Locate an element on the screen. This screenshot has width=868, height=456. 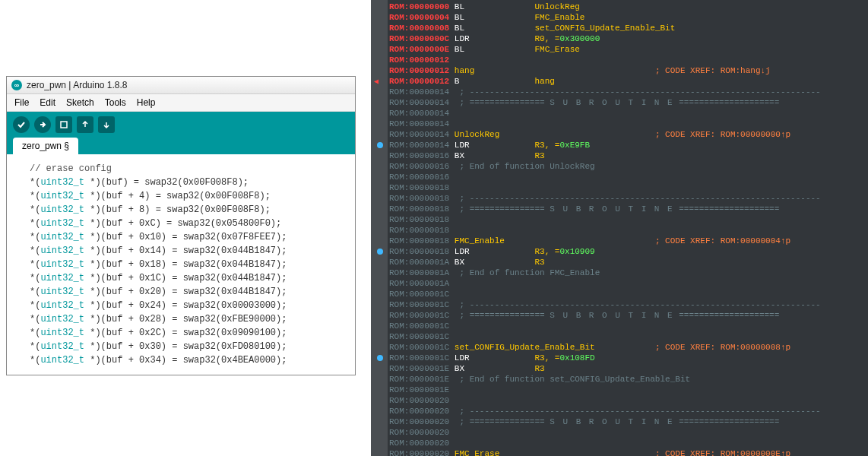
code-line: *(uint32_t *)(buf + 0x34) = swap32(0x4BE… is located at coordinates (181, 360).